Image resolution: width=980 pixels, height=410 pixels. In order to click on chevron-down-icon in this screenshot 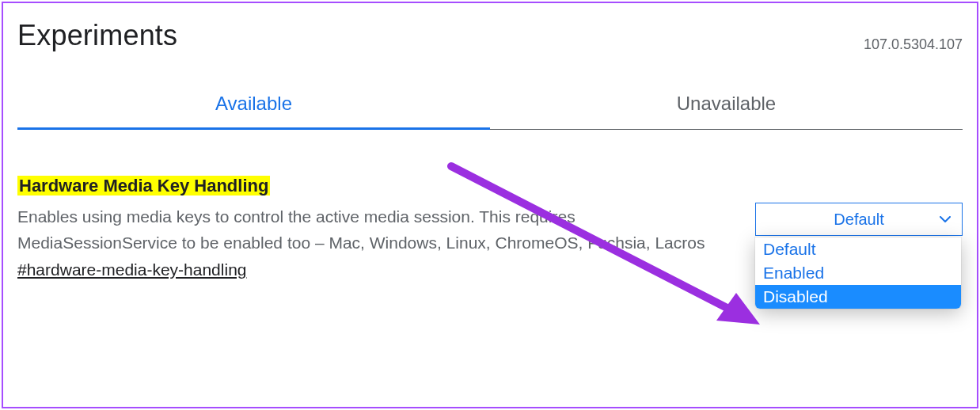, I will do `click(945, 219)`.